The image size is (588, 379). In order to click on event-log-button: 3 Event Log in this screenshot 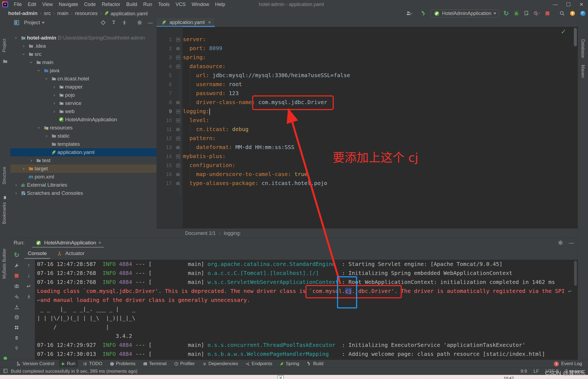, I will do `click(568, 364)`.